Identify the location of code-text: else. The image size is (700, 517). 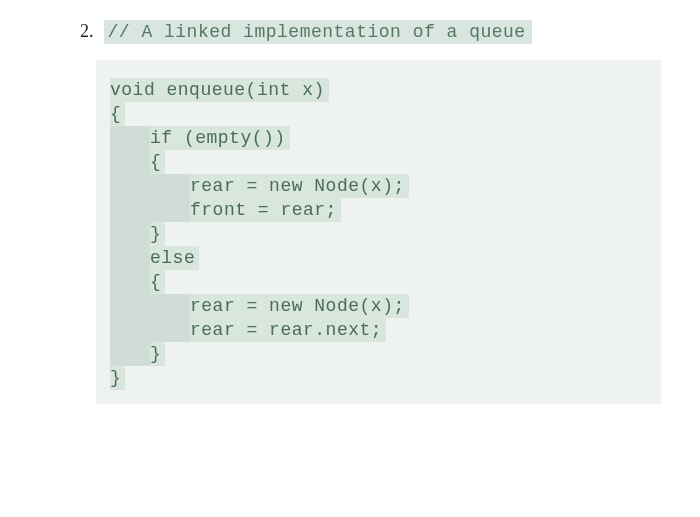
(174, 258).